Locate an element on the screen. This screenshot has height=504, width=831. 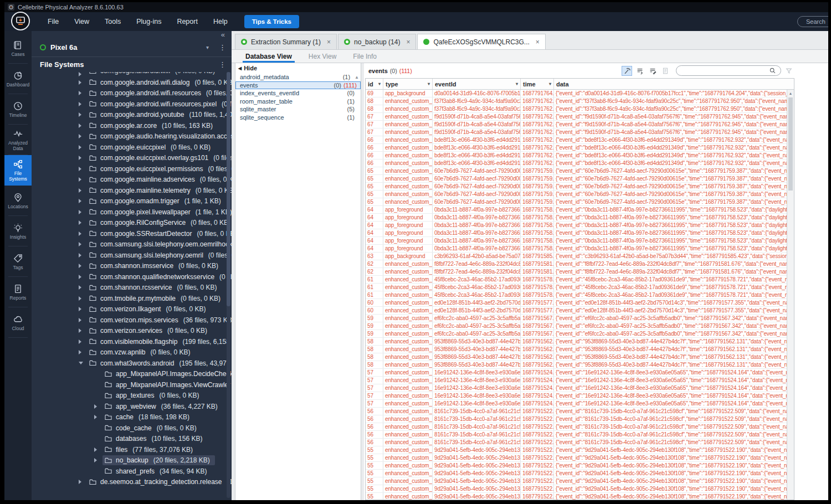
tree-item: shared_prefs (34 files, 94 KB) is located at coordinates (132, 471).